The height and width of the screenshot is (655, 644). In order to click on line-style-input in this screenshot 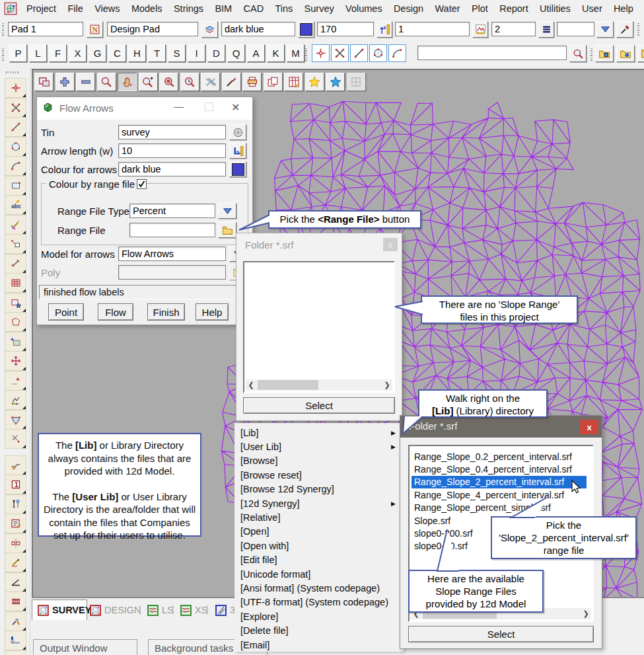, I will do `click(514, 29)`.